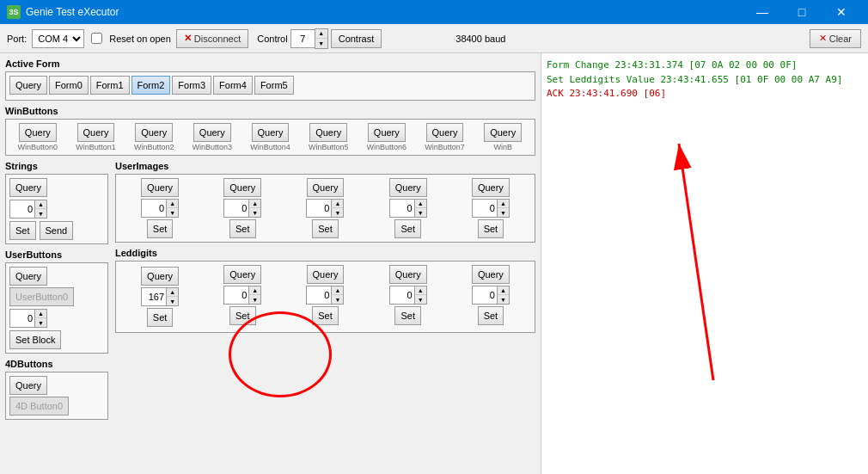 This screenshot has height=474, width=868. I want to click on userbuttons-spin-down: ▼, so click(40, 323).